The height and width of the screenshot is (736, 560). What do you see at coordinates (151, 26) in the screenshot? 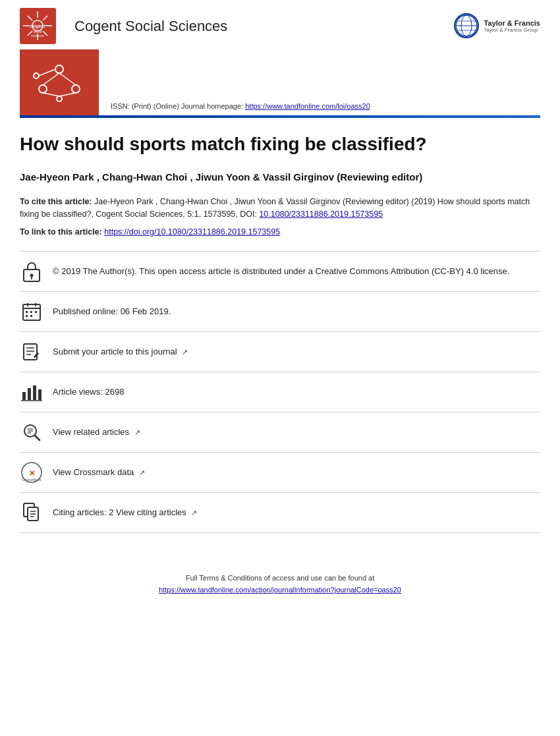
I see `journal-title: Cogent Social Sciences` at bounding box center [151, 26].